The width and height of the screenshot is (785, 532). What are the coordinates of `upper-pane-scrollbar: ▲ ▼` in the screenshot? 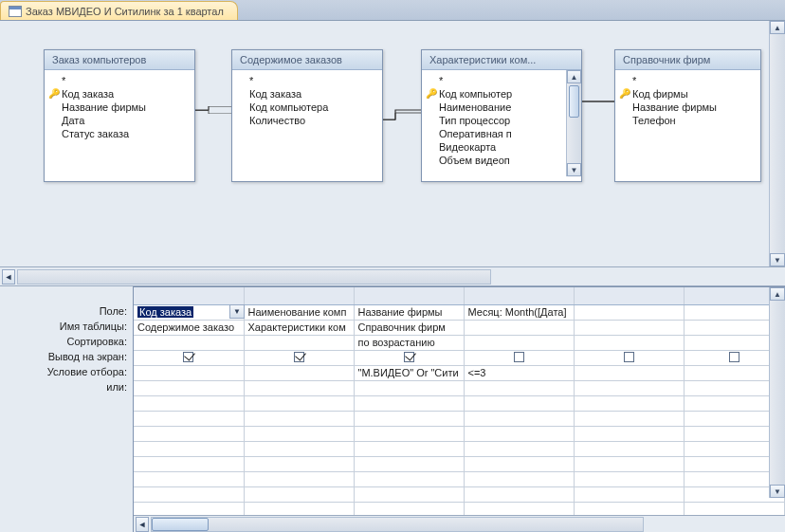 It's located at (777, 144).